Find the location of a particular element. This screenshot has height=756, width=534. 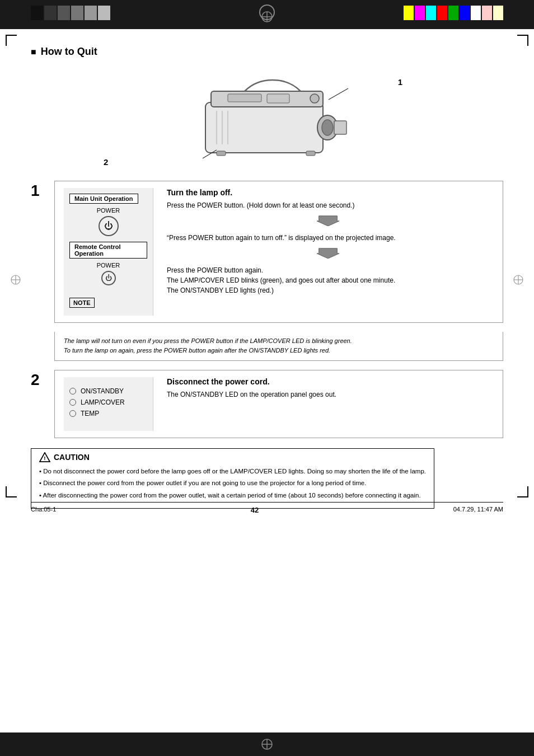

diagram-area: 1 2 is located at coordinates (267, 119).